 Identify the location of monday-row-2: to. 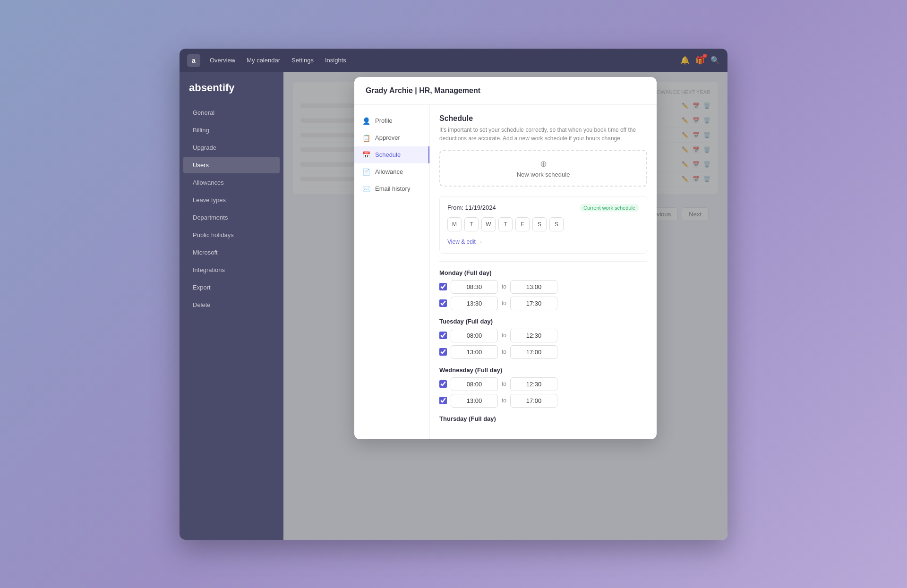
(543, 303).